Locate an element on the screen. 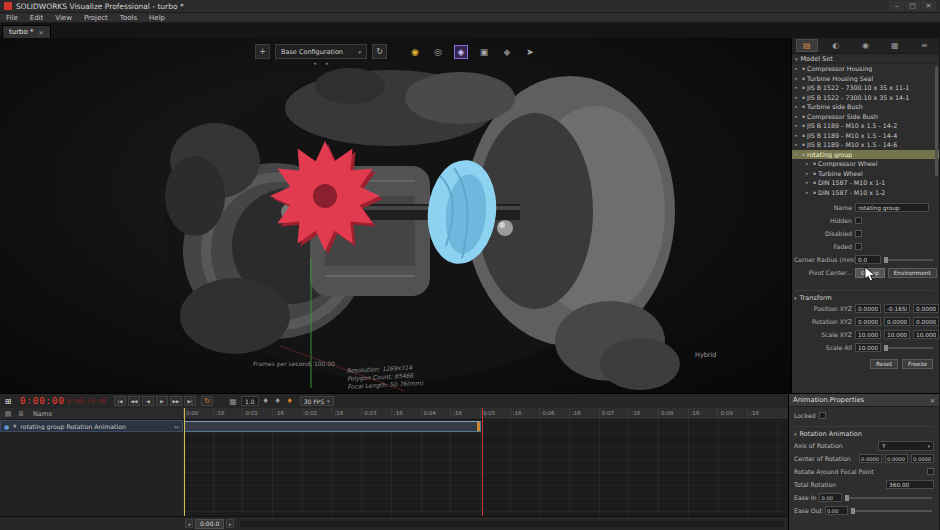  rotation-z-input is located at coordinates (926, 322).